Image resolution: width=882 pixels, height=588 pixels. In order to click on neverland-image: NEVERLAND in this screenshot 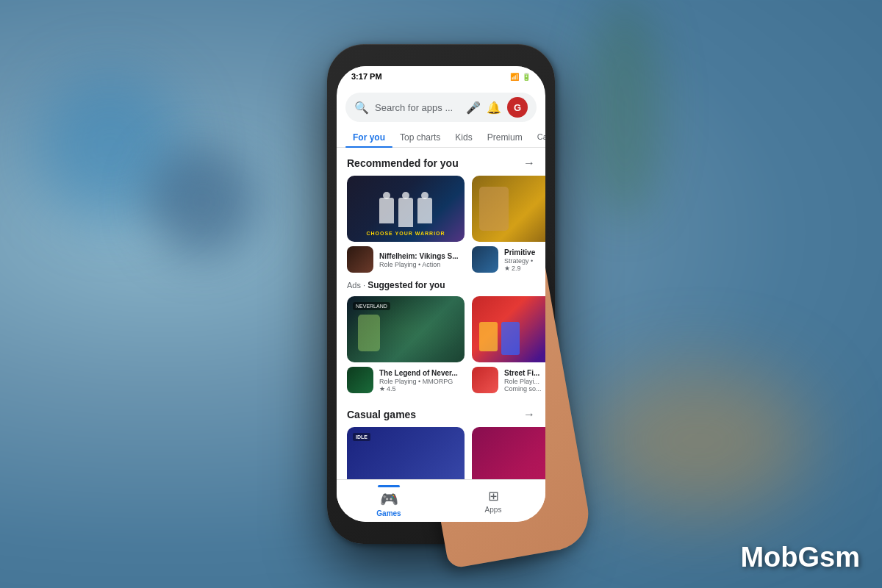, I will do `click(406, 329)`.